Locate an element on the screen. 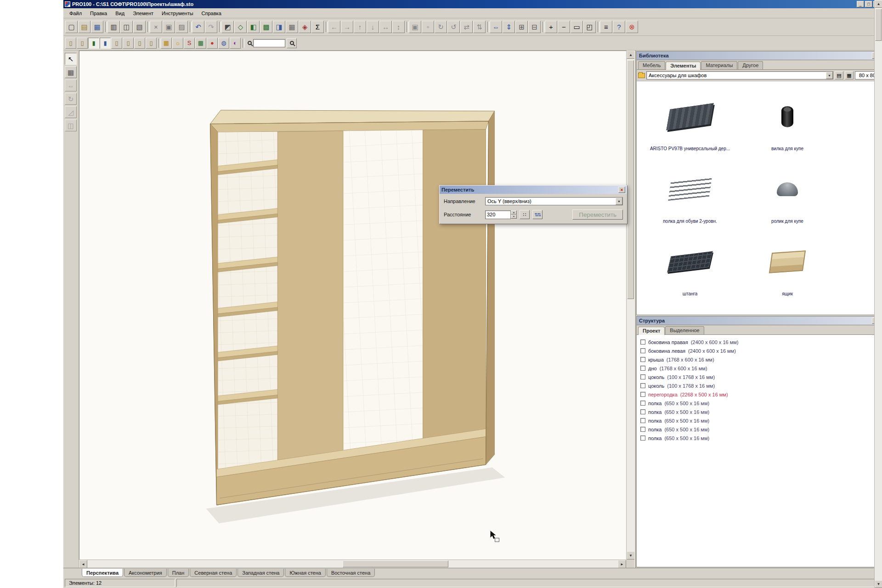 The width and height of the screenshot is (882, 588). group-button: ▣ is located at coordinates (415, 27).